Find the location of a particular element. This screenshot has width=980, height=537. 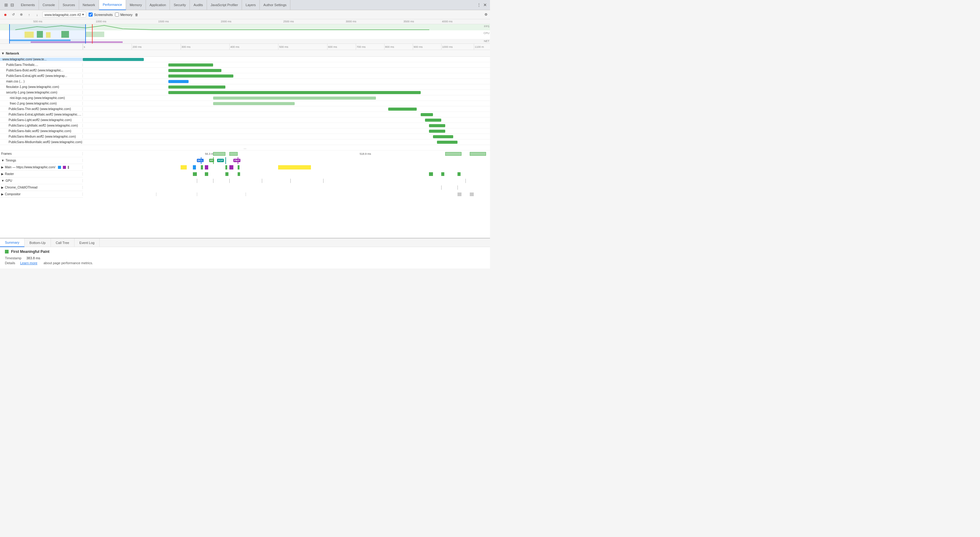

tab-js-profiler: JavaScript Profiler is located at coordinates (224, 5).